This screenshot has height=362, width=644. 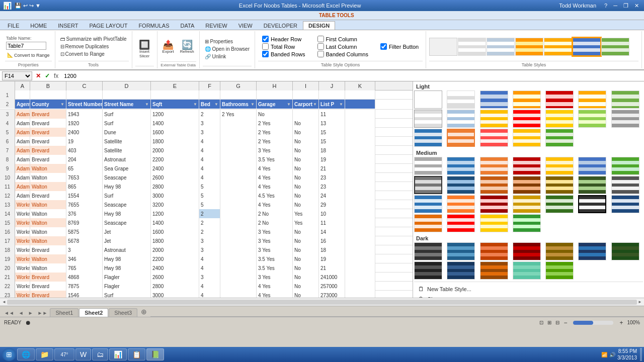 I want to click on cell: 65, so click(x=85, y=168).